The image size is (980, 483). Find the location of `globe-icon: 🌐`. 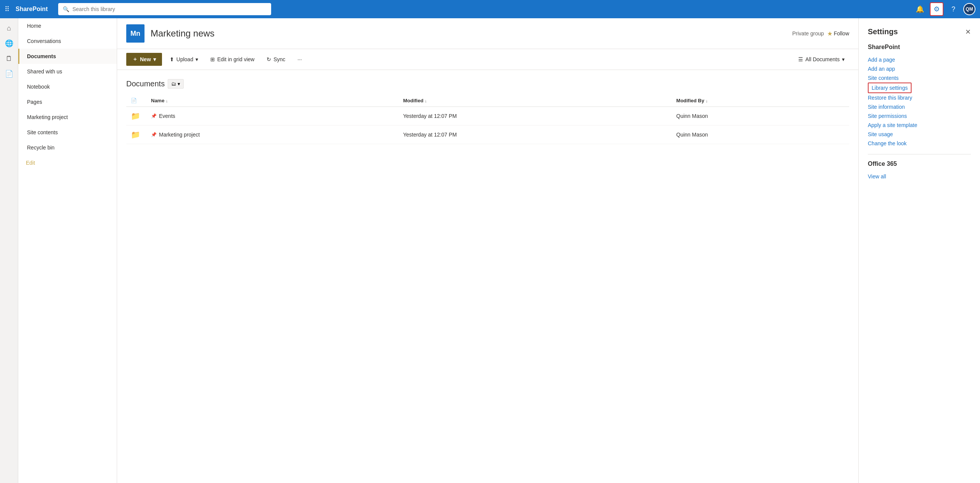

globe-icon: 🌐 is located at coordinates (9, 43).